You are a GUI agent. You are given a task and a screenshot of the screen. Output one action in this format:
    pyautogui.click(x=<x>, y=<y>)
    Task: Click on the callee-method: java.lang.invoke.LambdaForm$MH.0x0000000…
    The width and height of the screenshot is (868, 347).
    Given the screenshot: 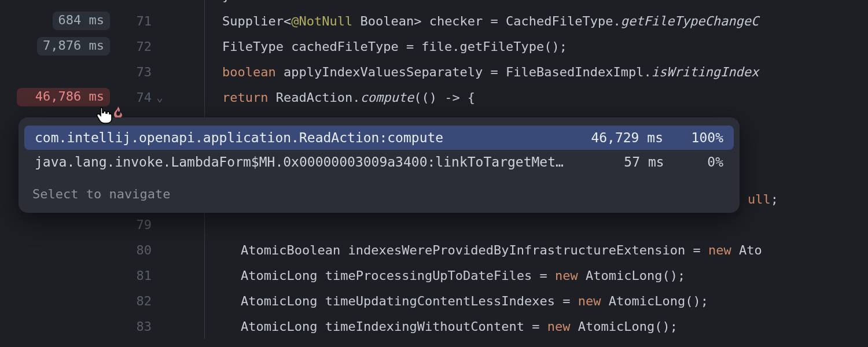 What is the action you would take?
    pyautogui.click(x=302, y=162)
    